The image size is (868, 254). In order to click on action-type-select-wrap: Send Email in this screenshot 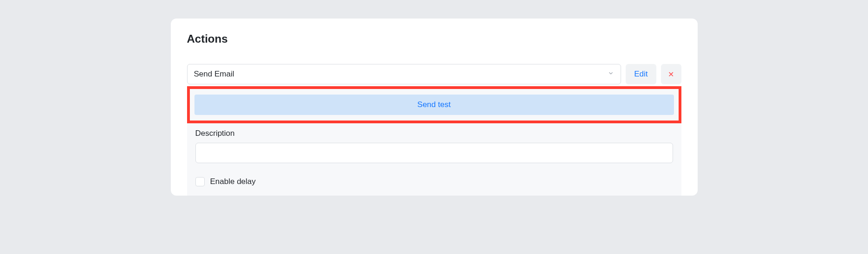, I will do `click(404, 74)`.